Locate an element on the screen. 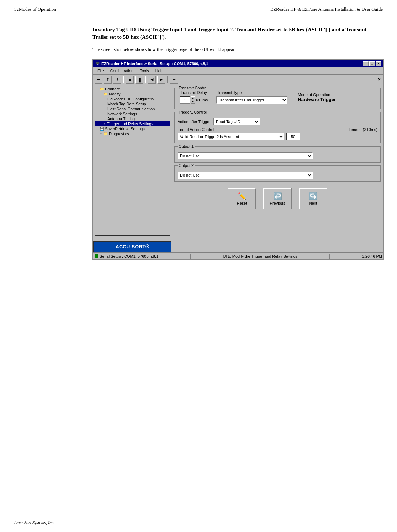 Image resolution: width=397 pixels, height=532 pixels. folder-icon-connect: 📁 is located at coordinates (102, 89).